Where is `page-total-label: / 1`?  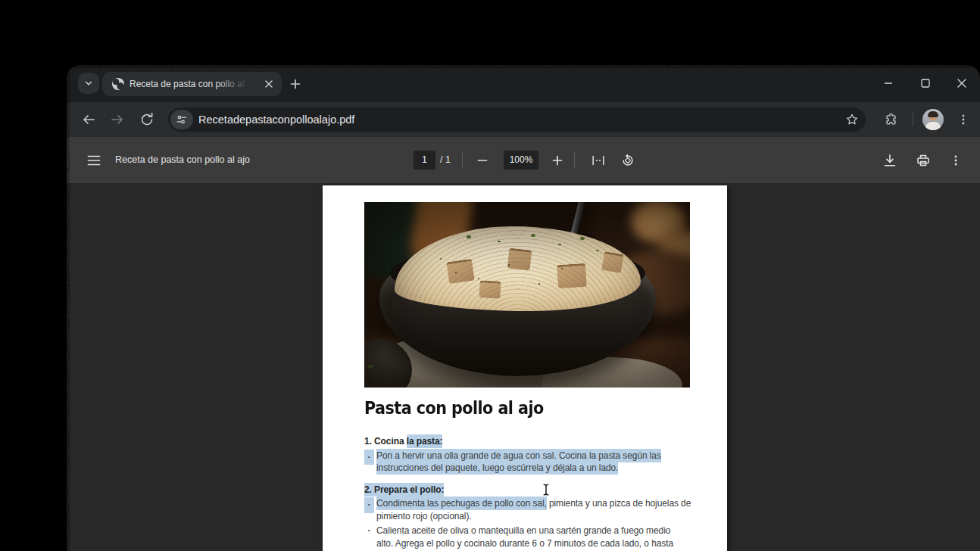
page-total-label: / 1 is located at coordinates (445, 160).